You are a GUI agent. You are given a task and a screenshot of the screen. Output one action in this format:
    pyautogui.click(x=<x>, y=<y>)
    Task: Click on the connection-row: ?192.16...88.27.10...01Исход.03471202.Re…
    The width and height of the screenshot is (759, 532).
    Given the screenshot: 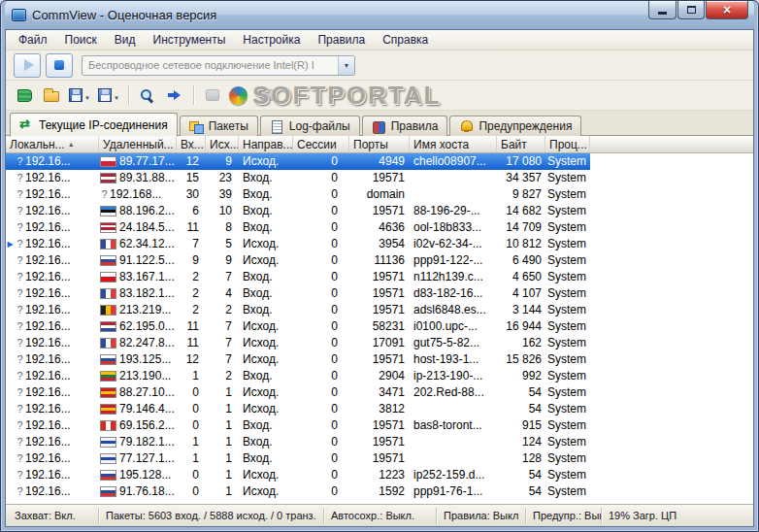 What is the action you would take?
    pyautogui.click(x=298, y=392)
    